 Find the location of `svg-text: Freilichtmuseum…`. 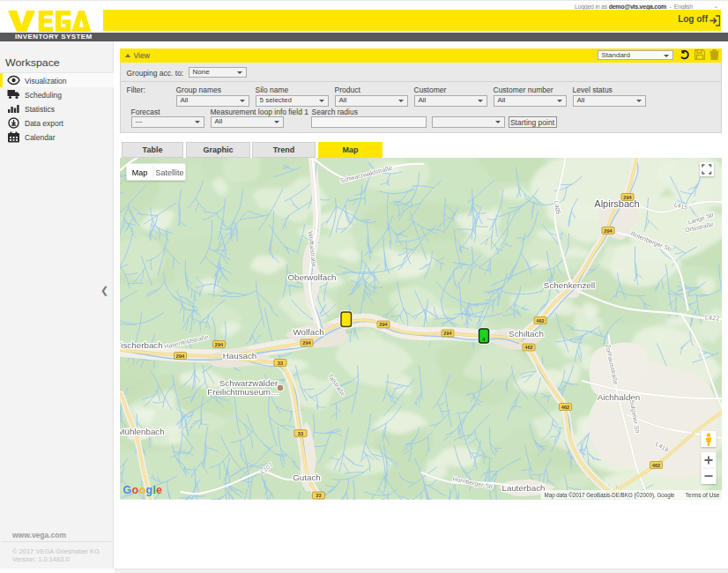

svg-text: Freilichtmuseum… is located at coordinates (243, 391).